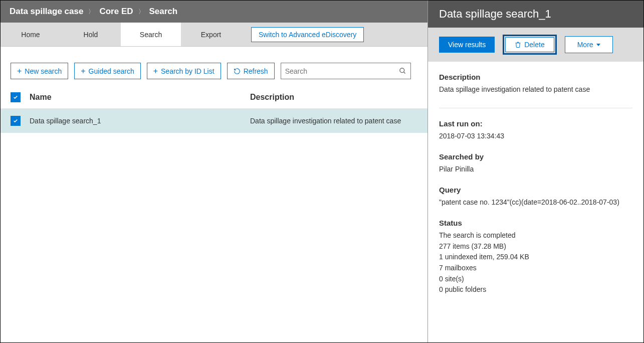 The width and height of the screenshot is (644, 343). What do you see at coordinates (518, 45) in the screenshot?
I see `trash-icon` at bounding box center [518, 45].